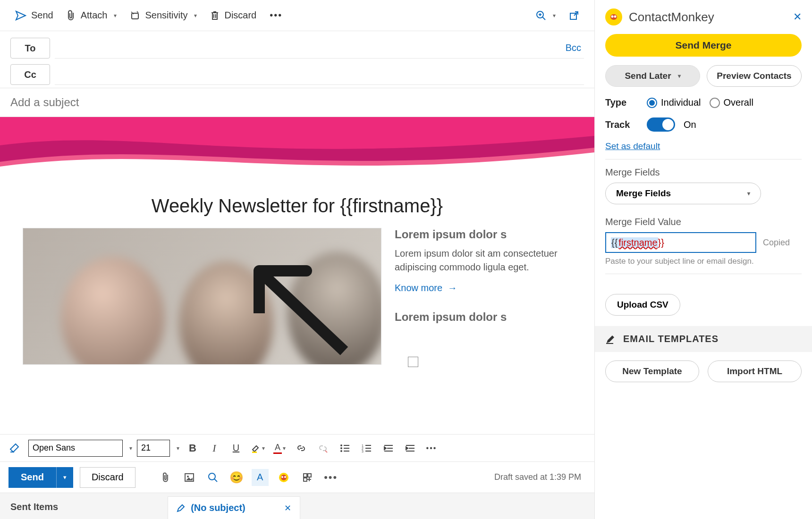  What do you see at coordinates (260, 477) in the screenshot?
I see `text-style-action-icon: A` at bounding box center [260, 477].